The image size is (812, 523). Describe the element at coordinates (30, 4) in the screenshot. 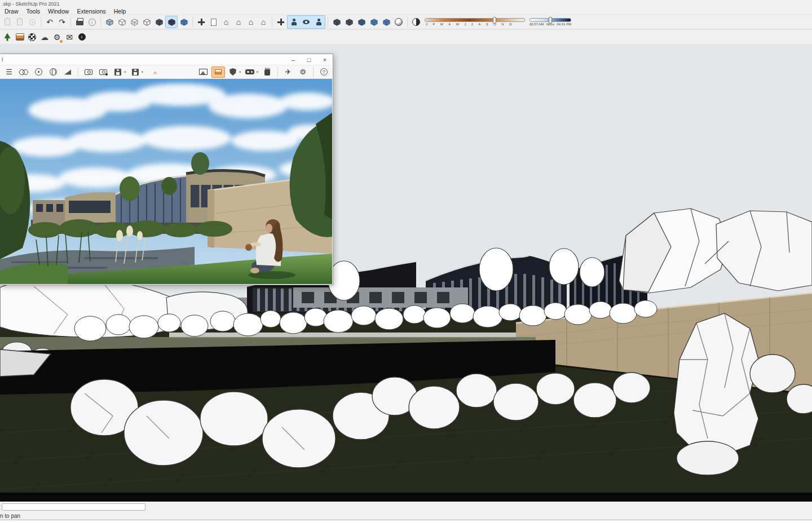

I see `window-title: .skp - SketchUp Pro 2021` at that location.